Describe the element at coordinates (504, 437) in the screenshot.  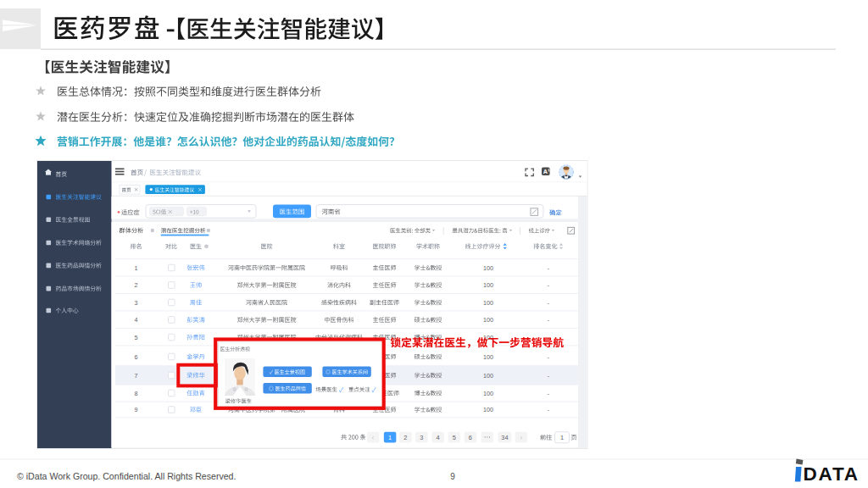
I see `svg-text: 34` at that location.